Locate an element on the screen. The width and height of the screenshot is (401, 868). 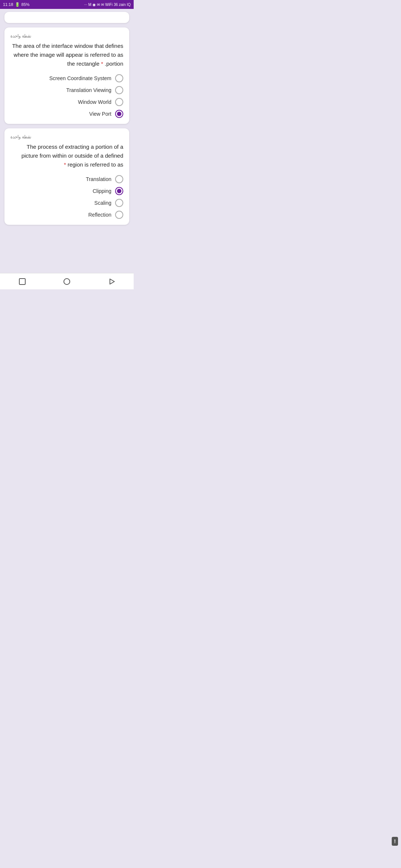
radio-q1o3 is located at coordinates (119, 102).